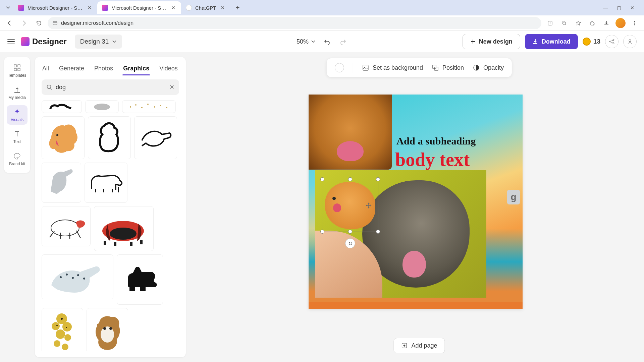  I want to click on undo-button, so click(327, 42).